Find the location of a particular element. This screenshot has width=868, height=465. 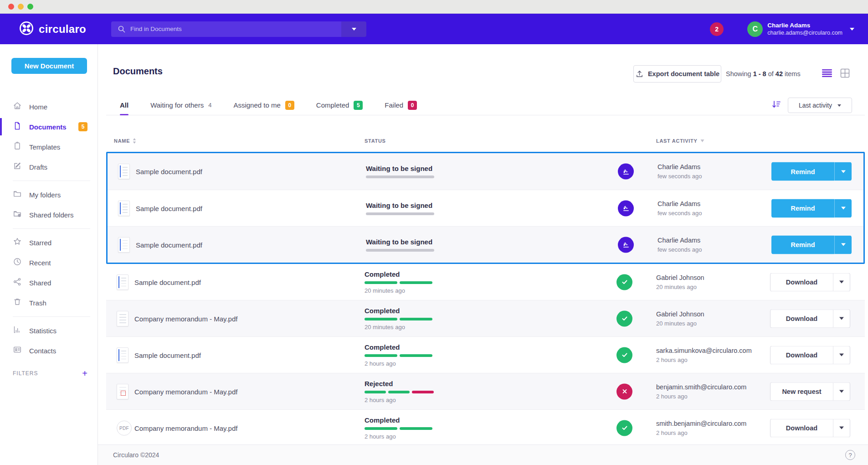

filters-label: FILTERS is located at coordinates (26, 373).